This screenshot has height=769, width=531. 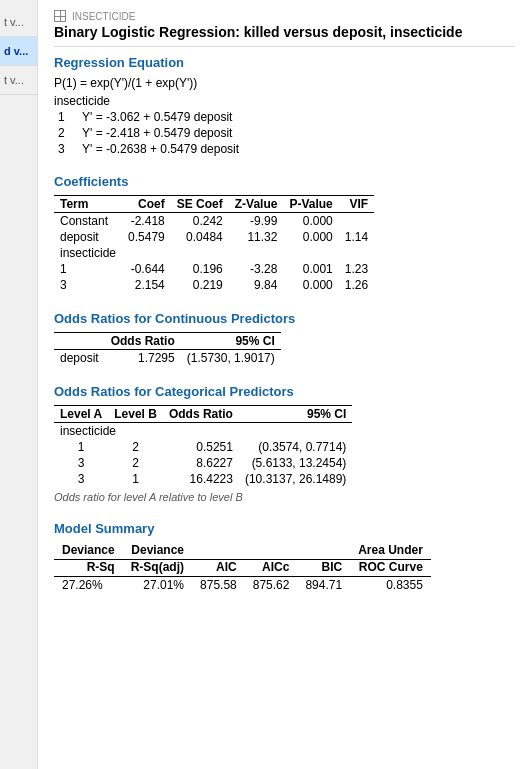 What do you see at coordinates (231, 358) in the screenshot?
I see `odds-cont-cell: (1.5730, 1.9017)` at bounding box center [231, 358].